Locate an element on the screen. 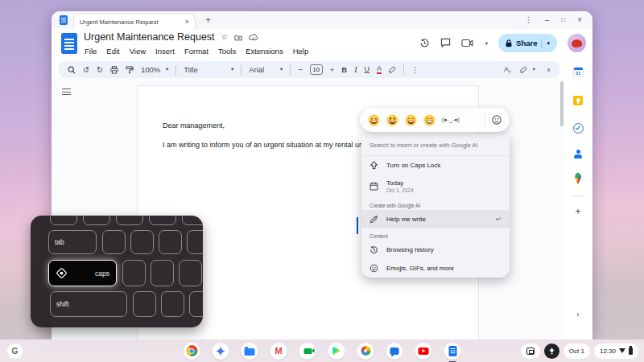  youtube-icon is located at coordinates (423, 351).